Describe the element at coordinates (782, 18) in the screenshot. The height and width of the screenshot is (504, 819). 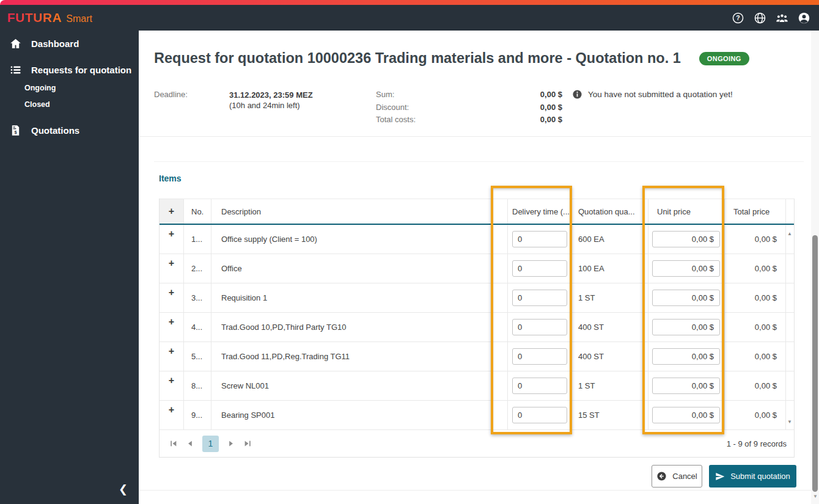
I see `users-group-icon` at that location.